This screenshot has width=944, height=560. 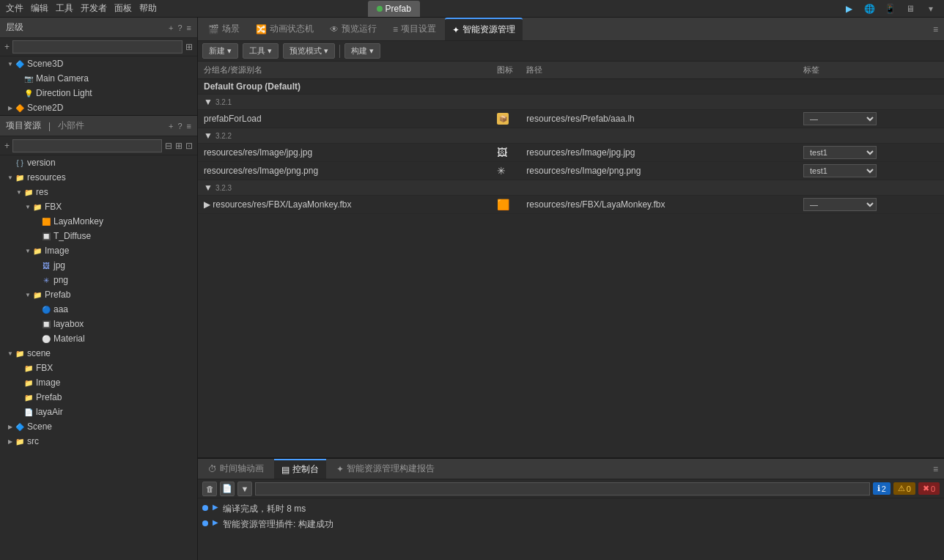 What do you see at coordinates (7, 146) in the screenshot?
I see `asset-add-btn: +` at bounding box center [7, 146].